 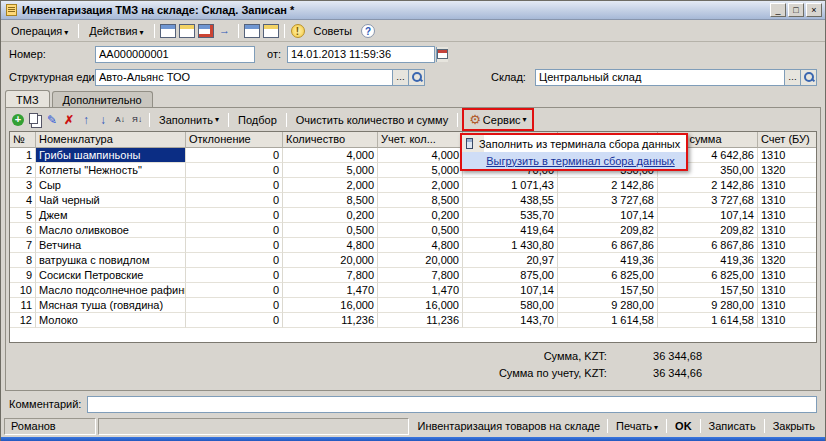 What do you see at coordinates (18, 120) in the screenshot?
I see `add-row-icon` at bounding box center [18, 120].